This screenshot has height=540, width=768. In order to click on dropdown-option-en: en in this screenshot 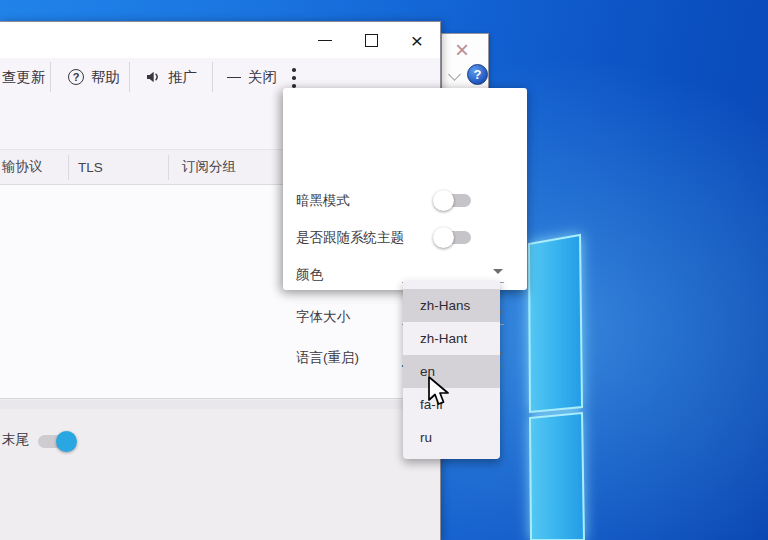, I will do `click(452, 372)`.